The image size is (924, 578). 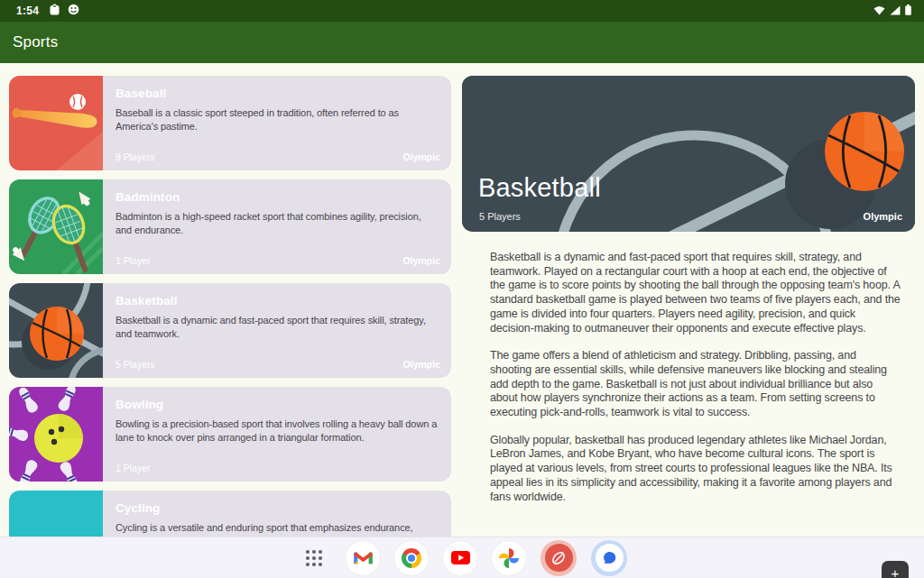 What do you see at coordinates (462, 11) in the screenshot?
I see `status-bar: 1:54` at bounding box center [462, 11].